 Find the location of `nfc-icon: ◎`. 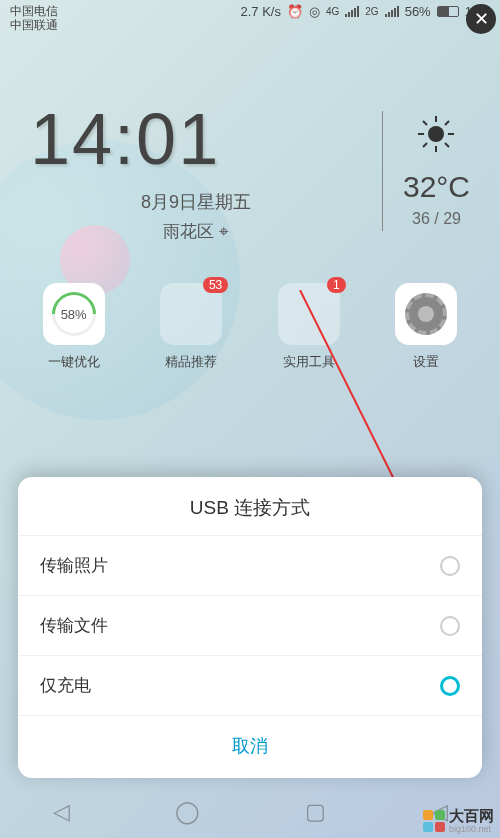

nfc-icon: ◎ is located at coordinates (314, 12).